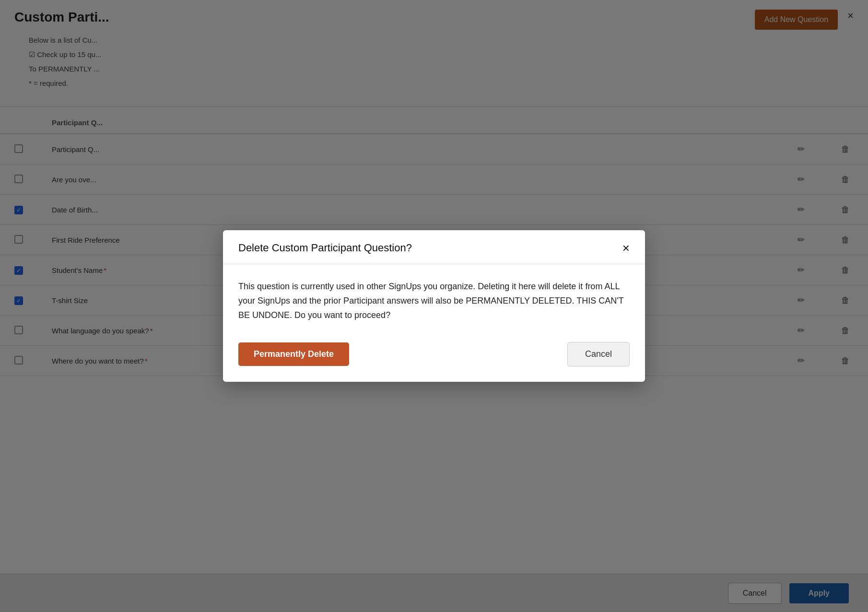  What do you see at coordinates (434, 301) in the screenshot?
I see `modal-message: This question is currently used in other…` at bounding box center [434, 301].